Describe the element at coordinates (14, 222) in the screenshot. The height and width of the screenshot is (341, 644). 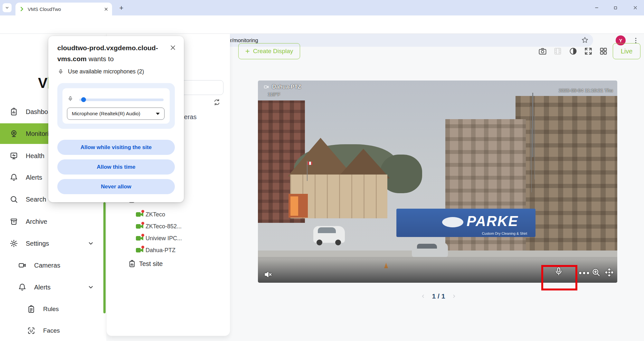
I see `archive-box-icon` at that location.